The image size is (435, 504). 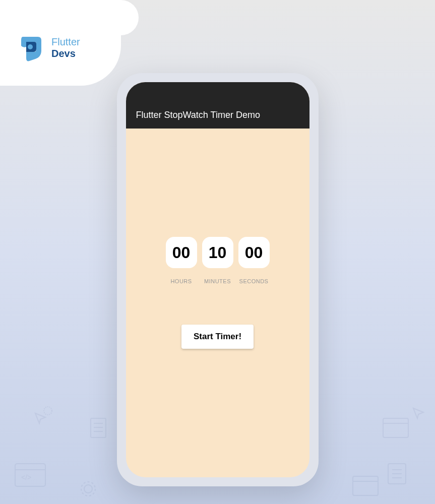 I want to click on flutterdevs-logo-icon, so click(x=30, y=48).